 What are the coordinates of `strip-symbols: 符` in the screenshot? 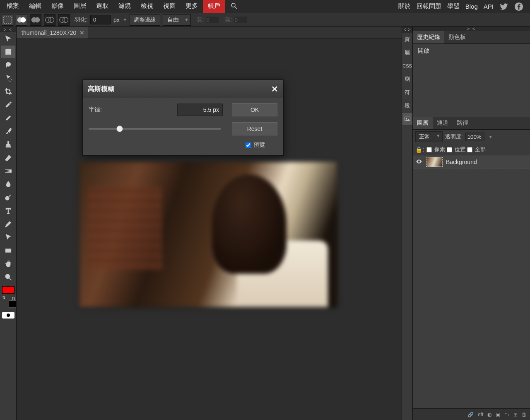 It's located at (407, 92).